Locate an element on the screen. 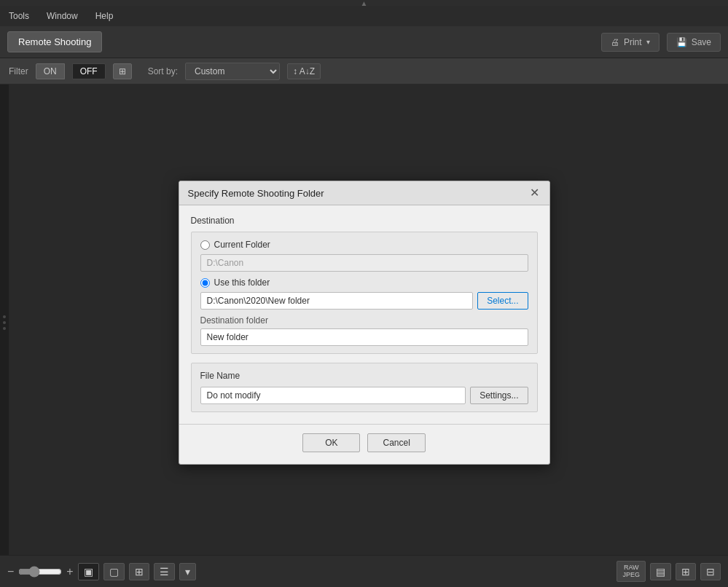 Image resolution: width=728 pixels, height=587 pixels. filter-label: Filter is located at coordinates (19, 71).